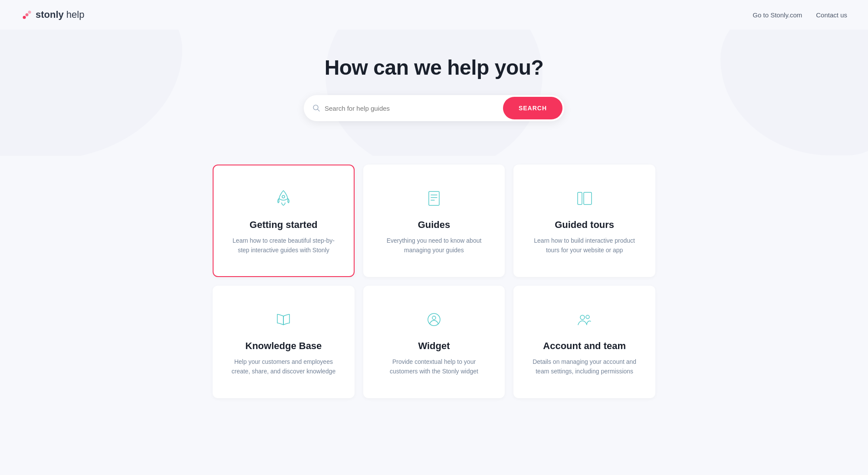 The width and height of the screenshot is (868, 475). What do you see at coordinates (403, 109) in the screenshot?
I see `search-input-wrapper` at bounding box center [403, 109].